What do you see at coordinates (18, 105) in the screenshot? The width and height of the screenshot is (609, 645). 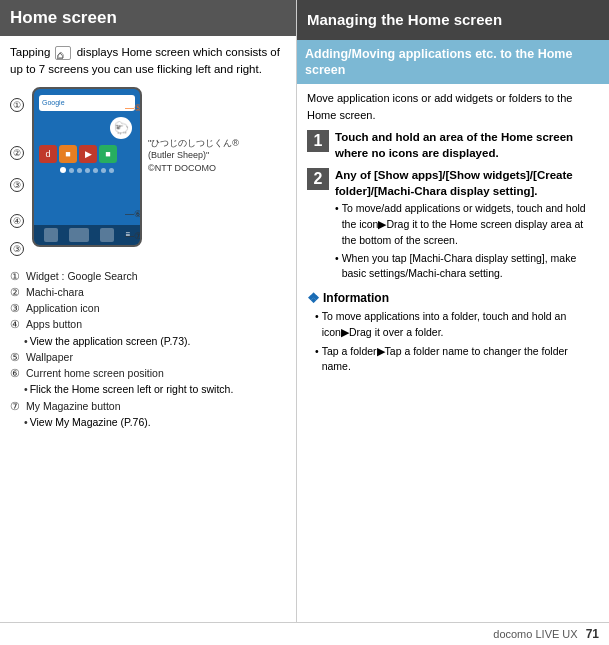 I see `label-1: ①` at bounding box center [18, 105].